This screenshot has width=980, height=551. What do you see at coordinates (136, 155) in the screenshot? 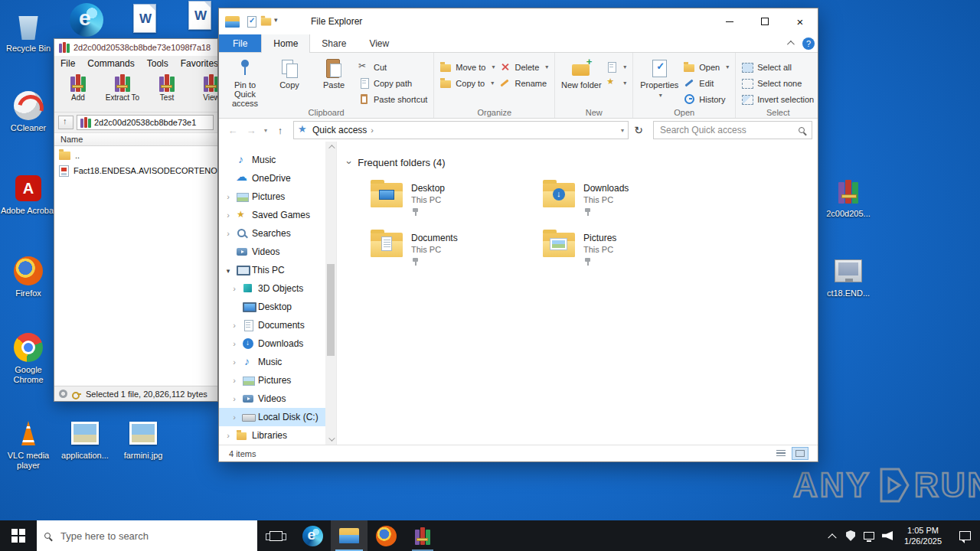
I see `winrar-row-updir: ..` at bounding box center [136, 155].